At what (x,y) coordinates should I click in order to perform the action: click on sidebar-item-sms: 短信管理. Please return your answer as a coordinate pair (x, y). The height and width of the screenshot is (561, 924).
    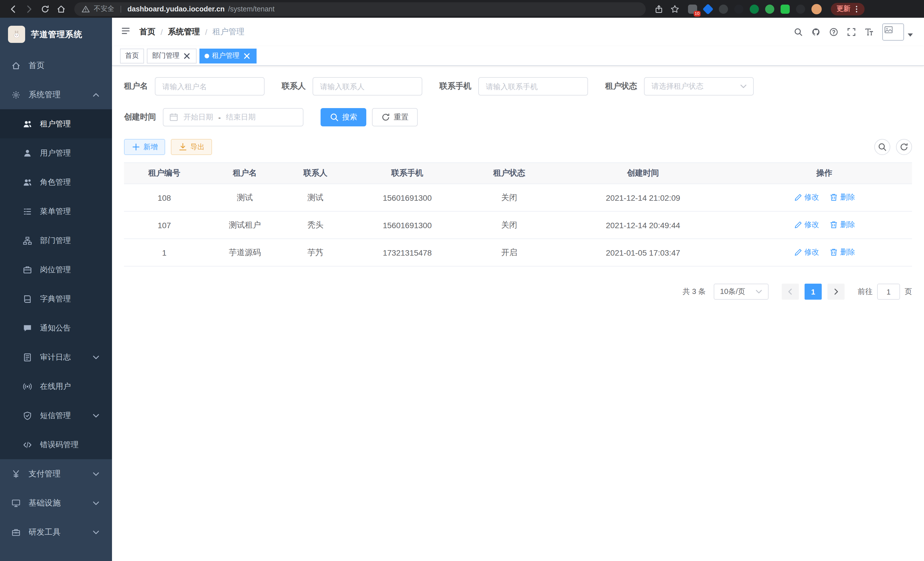
    Looking at the image, I should click on (56, 415).